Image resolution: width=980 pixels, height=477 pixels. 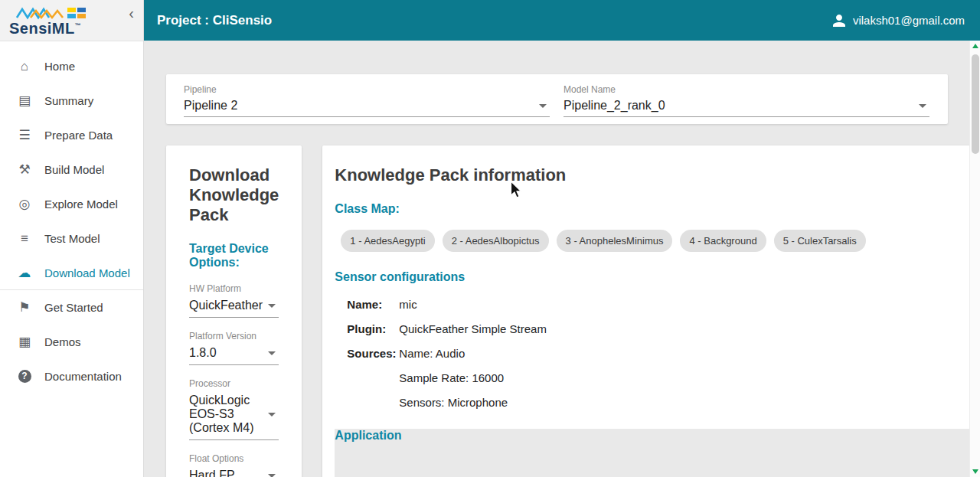 I want to click on sidebar-item: ◎ Explore Model, so click(x=72, y=204).